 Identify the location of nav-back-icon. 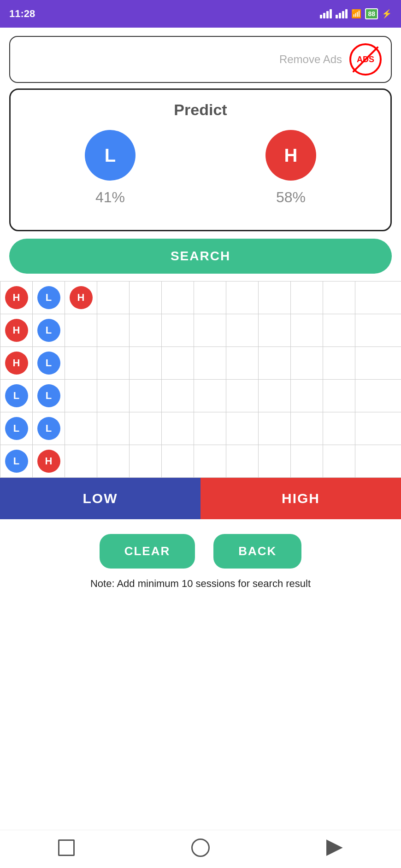
(335, 848).